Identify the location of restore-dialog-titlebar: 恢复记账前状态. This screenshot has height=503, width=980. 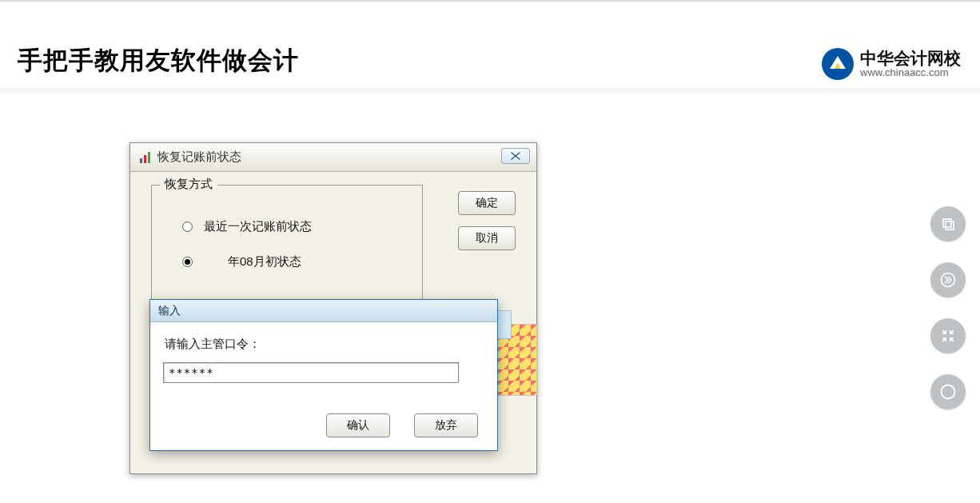
(333, 158).